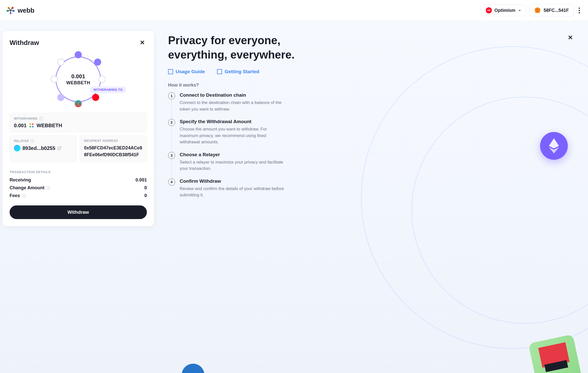  I want to click on graph-amount: 0.001, so click(78, 76).